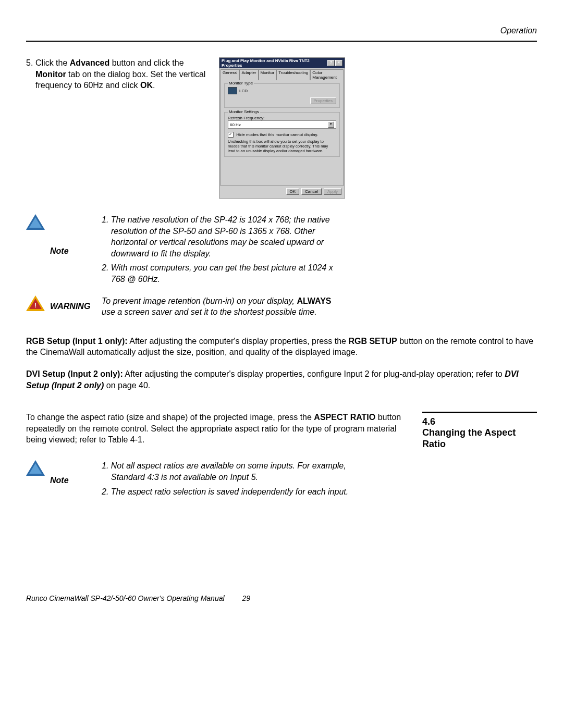  What do you see at coordinates (480, 422) in the screenshot?
I see `section-number: 4.6` at bounding box center [480, 422].